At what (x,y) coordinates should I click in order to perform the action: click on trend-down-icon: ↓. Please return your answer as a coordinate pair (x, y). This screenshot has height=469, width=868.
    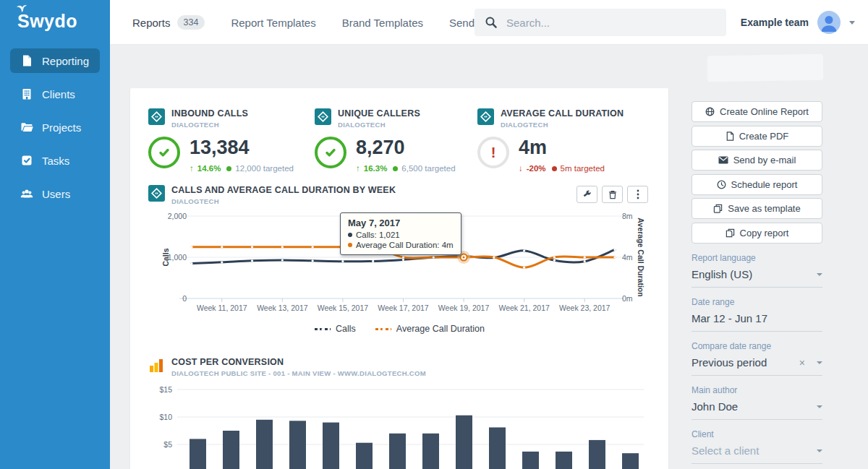
    Looking at the image, I should click on (521, 168).